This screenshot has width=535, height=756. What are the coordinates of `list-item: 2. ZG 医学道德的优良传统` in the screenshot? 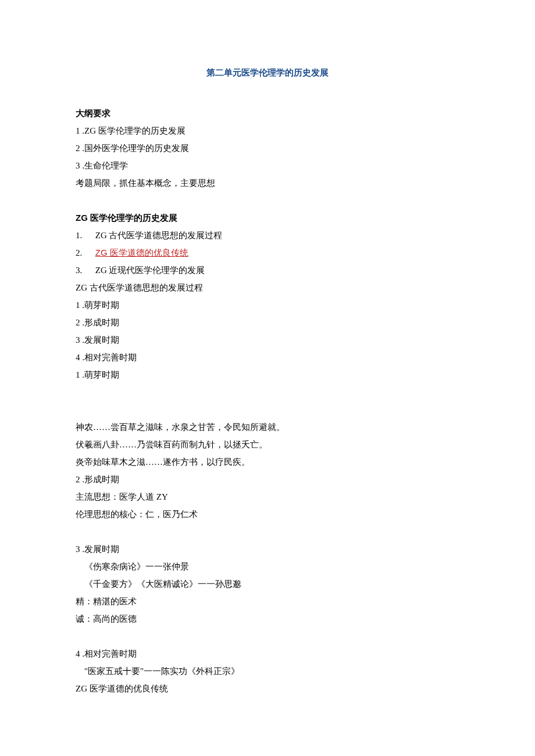 It's located at (268, 253).